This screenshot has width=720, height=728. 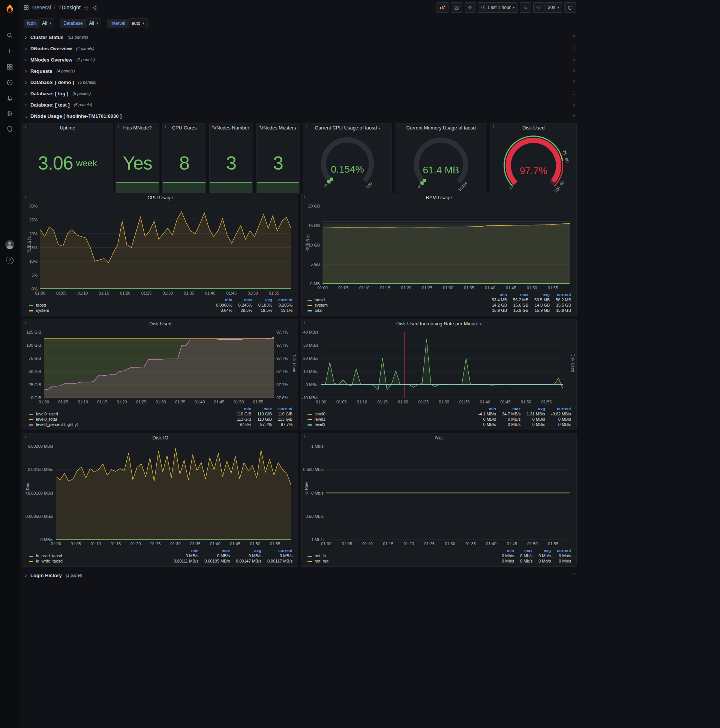 I want to click on breadcrumb-dashboard-title: TDinsight, so click(x=69, y=8).